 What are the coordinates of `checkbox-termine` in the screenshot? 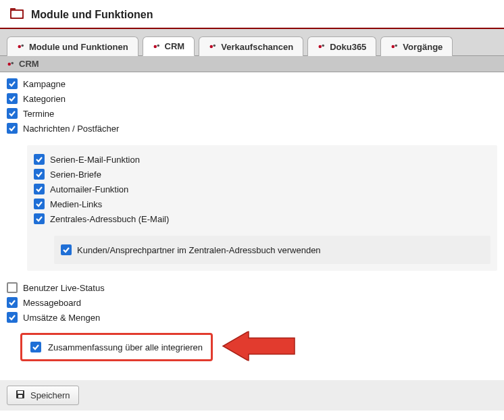 It's located at (12, 113).